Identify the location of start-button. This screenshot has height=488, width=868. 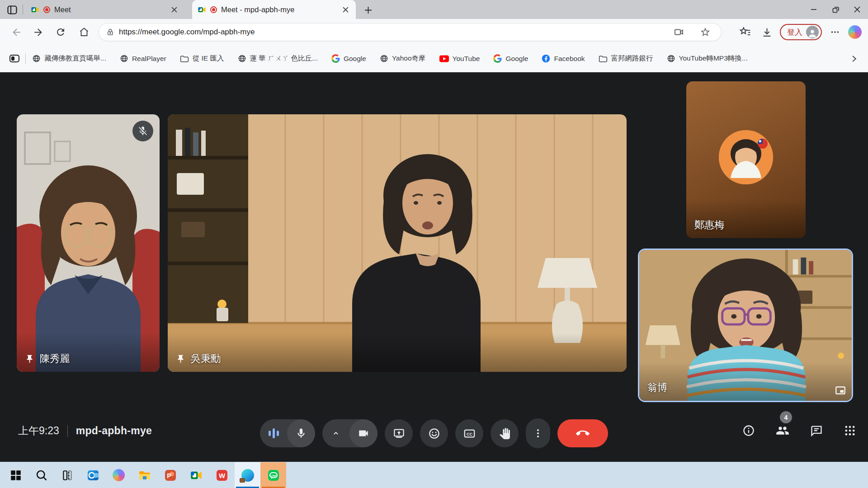
(15, 475).